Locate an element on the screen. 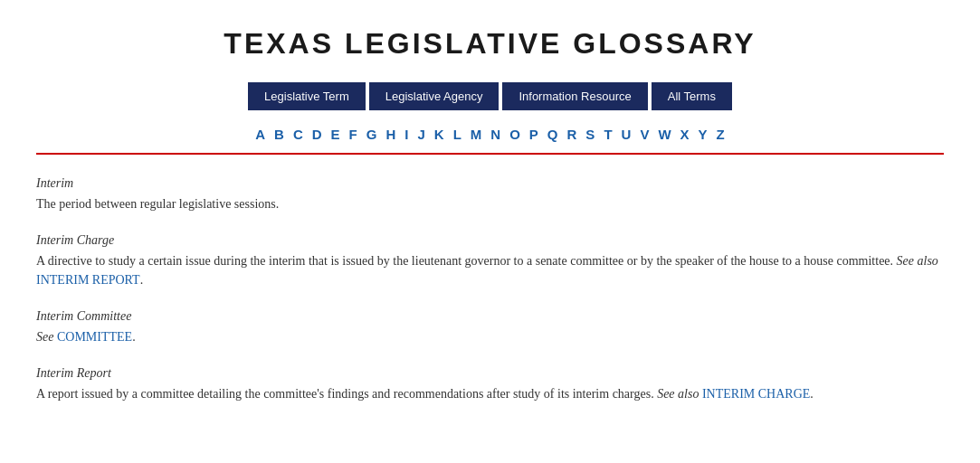  alpha-link-f: F is located at coordinates (353, 134).